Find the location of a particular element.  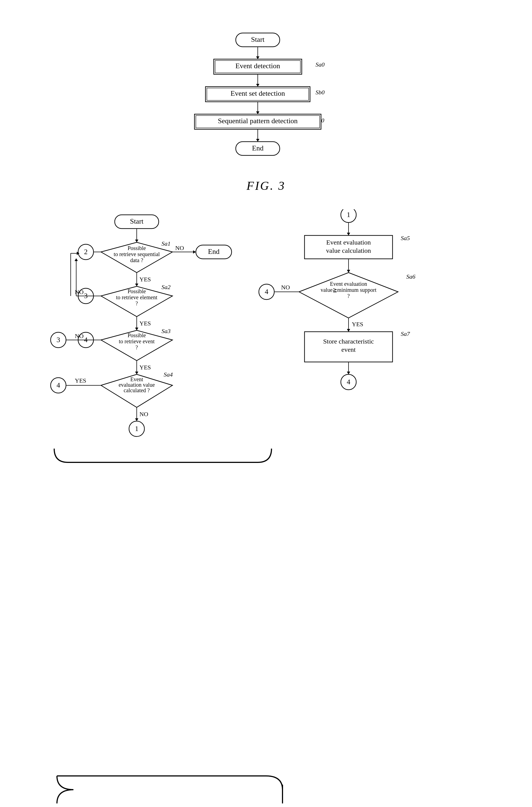

svg-text: Event set detection is located at coordinates (258, 94).